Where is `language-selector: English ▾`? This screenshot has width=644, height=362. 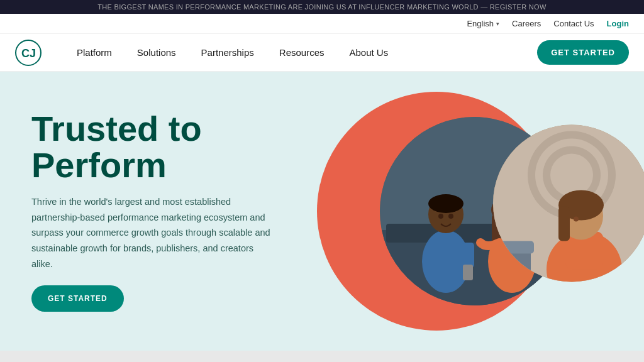
language-selector: English ▾ is located at coordinates (483, 24).